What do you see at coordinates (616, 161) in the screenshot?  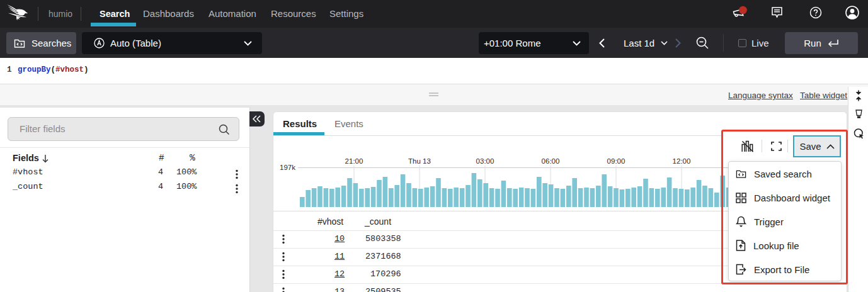 I see `svg-text: 09:00` at bounding box center [616, 161].